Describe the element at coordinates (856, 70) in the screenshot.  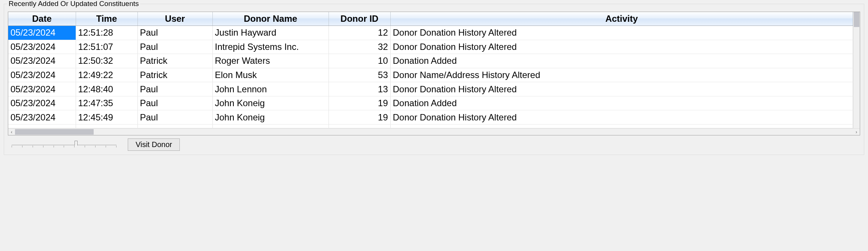
I see `vertical-scrollbar` at that location.